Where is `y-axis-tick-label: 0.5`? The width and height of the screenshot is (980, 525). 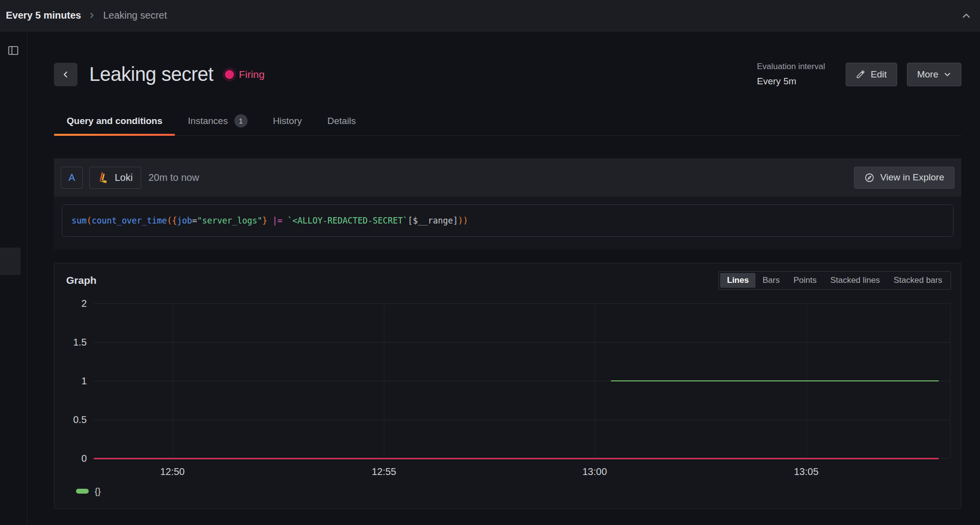 y-axis-tick-label: 0.5 is located at coordinates (80, 420).